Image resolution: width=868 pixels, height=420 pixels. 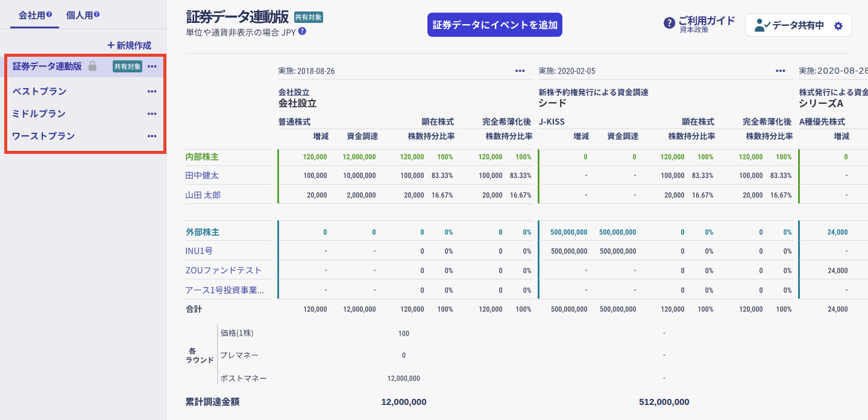 I want to click on svg-text: 12,000,000, so click(x=404, y=402).